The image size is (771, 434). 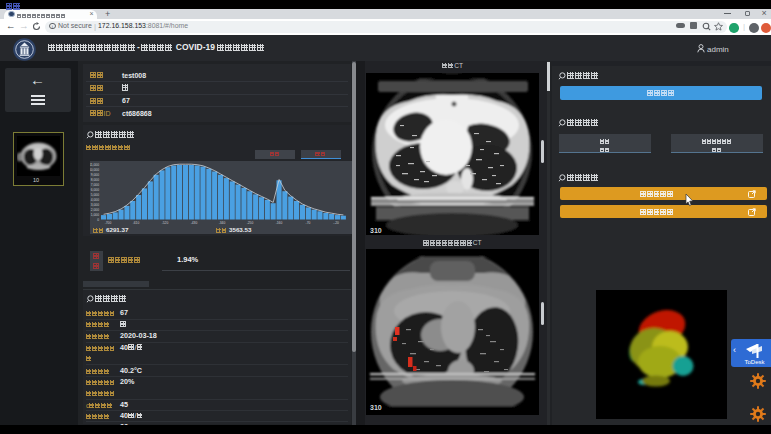 I want to click on svg-text: 7,000, so click(x=95, y=184).